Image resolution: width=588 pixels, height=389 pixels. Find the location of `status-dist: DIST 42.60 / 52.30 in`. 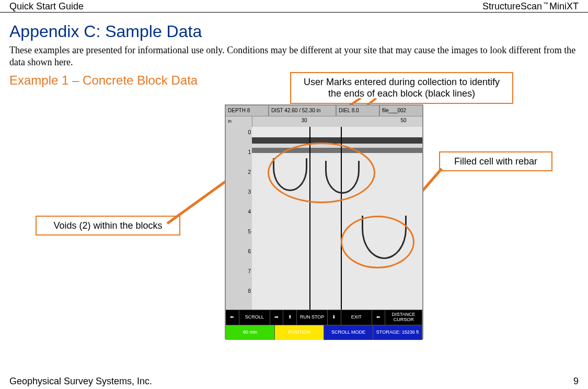

status-dist: DIST 42.60 / 52.30 in is located at coordinates (303, 111).